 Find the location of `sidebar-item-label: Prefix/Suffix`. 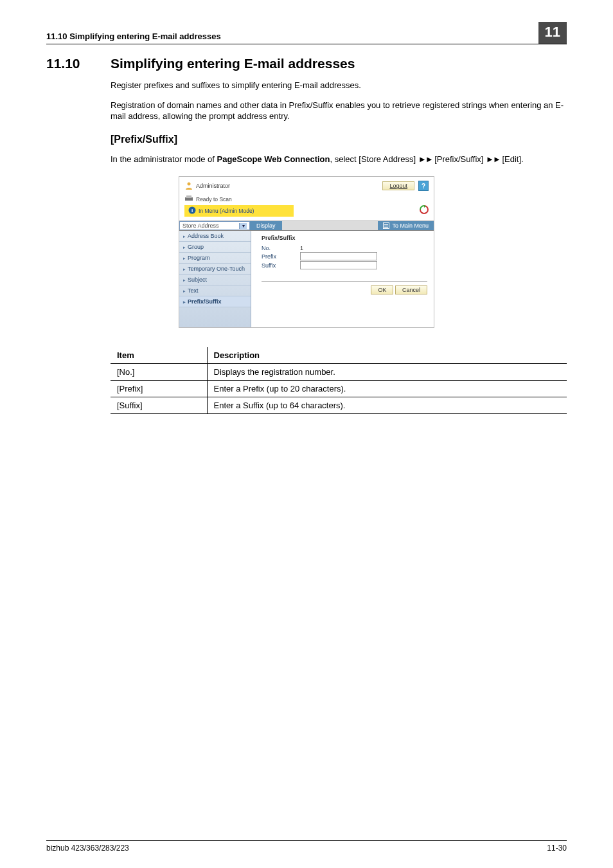

sidebar-item-label: Prefix/Suffix is located at coordinates (204, 302).